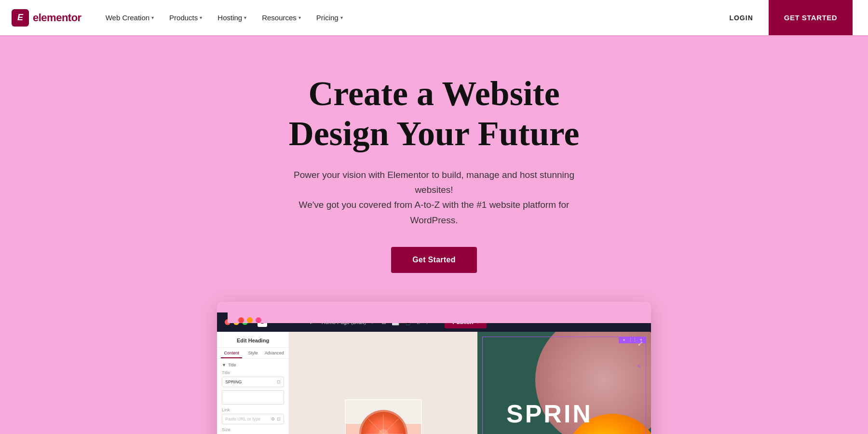 Image resolution: width=868 pixels, height=434 pixels. What do you see at coordinates (186, 17) in the screenshot?
I see `nav-item-products: Products ▾` at bounding box center [186, 17].